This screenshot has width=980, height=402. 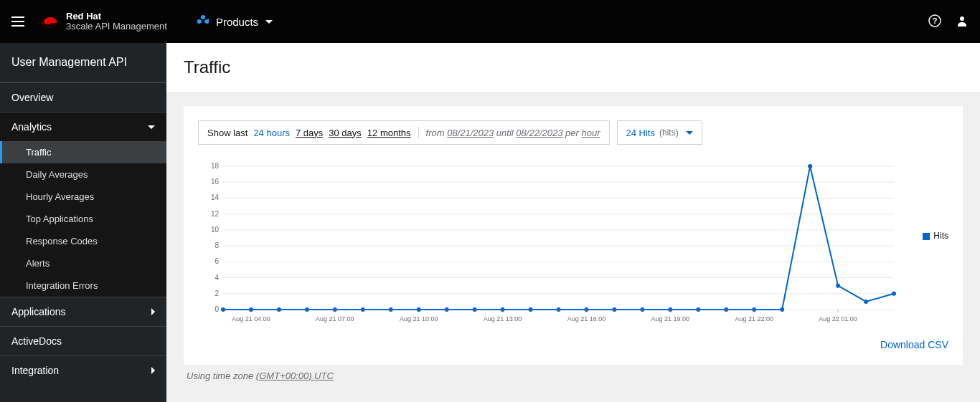 What do you see at coordinates (83, 341) in the screenshot?
I see `sidebar-item-activedocs: ActiveDocs` at bounding box center [83, 341].